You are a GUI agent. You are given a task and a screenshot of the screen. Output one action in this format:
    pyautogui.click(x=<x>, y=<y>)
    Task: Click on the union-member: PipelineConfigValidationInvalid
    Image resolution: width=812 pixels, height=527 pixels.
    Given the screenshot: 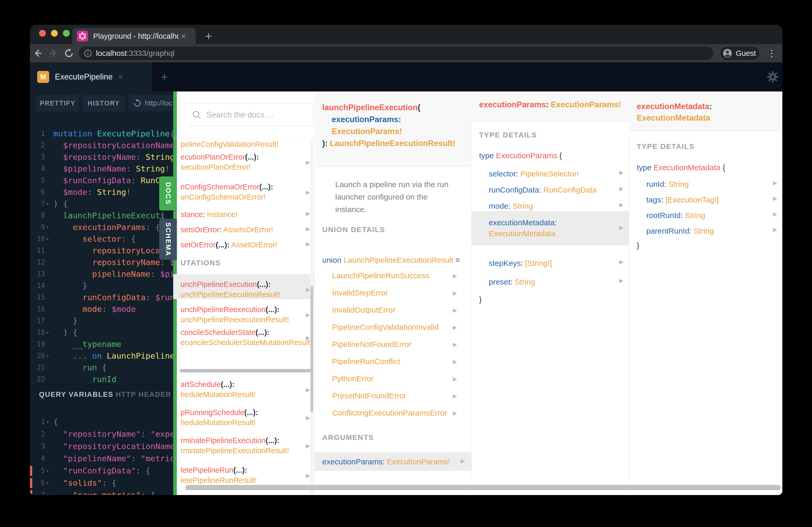 What is the action you would take?
    pyautogui.click(x=386, y=327)
    